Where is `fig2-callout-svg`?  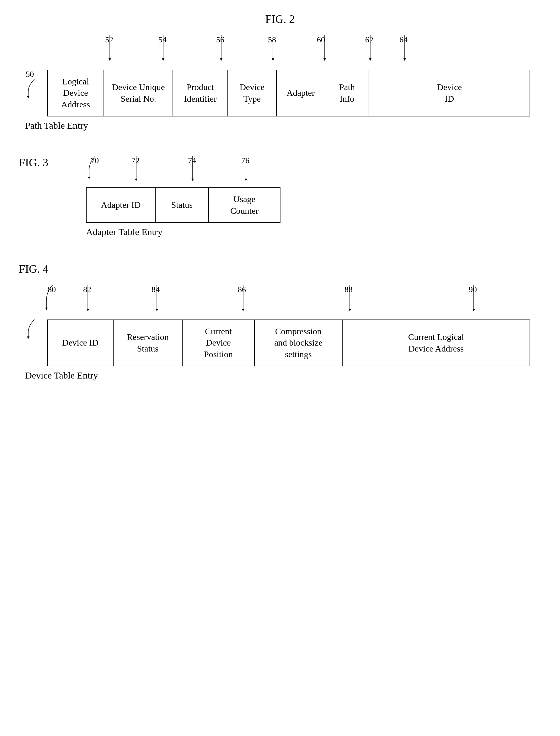
fig2-callout-svg is located at coordinates (298, 52).